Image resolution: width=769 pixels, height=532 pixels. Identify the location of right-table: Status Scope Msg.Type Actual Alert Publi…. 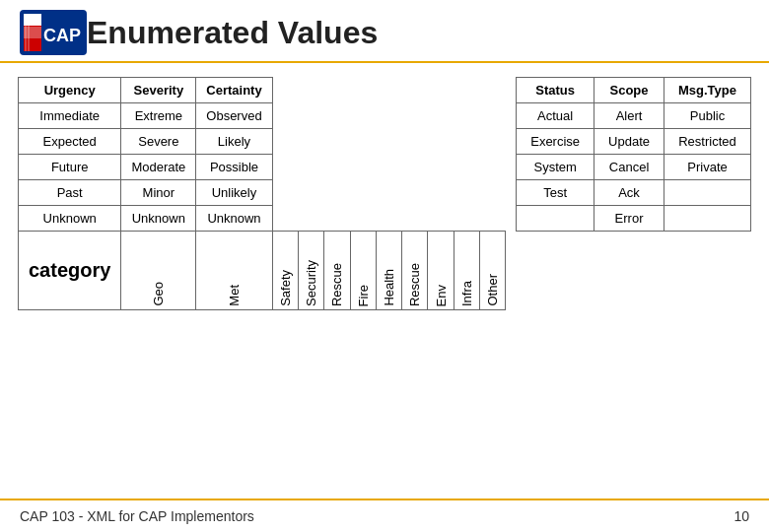
(633, 154).